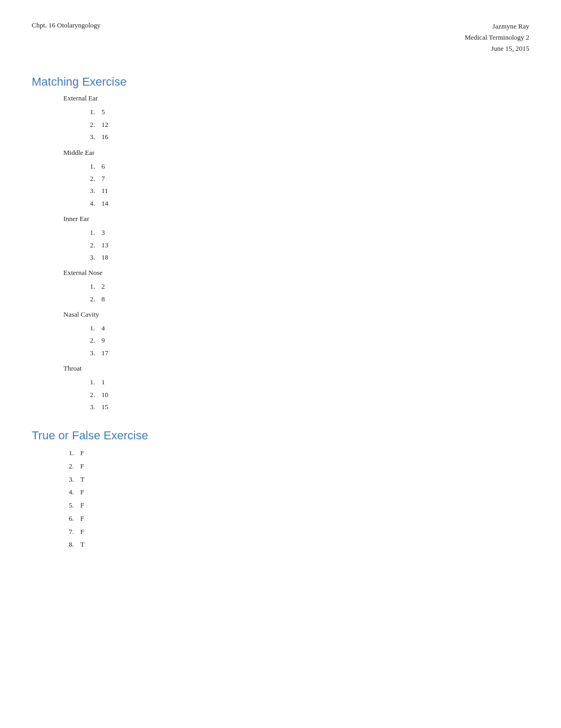 The image size is (561, 728). I want to click on list-item: 8.T, so click(296, 545).